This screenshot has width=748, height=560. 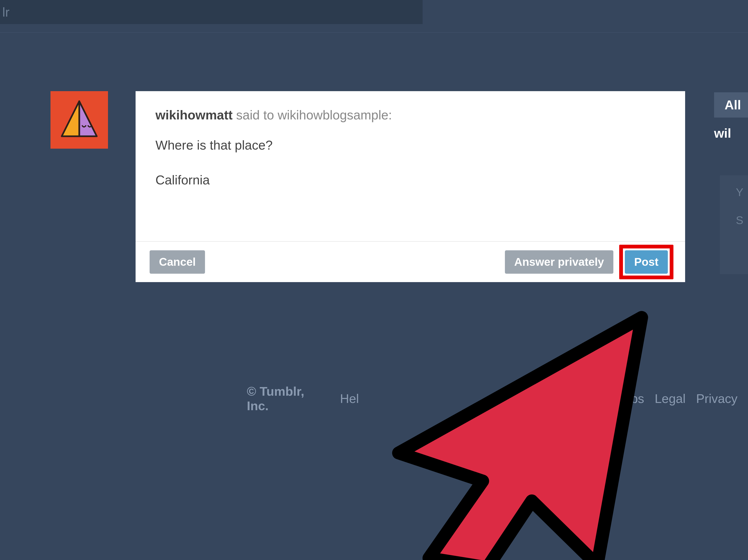 I want to click on footer-help-link: Hel, so click(x=350, y=398).